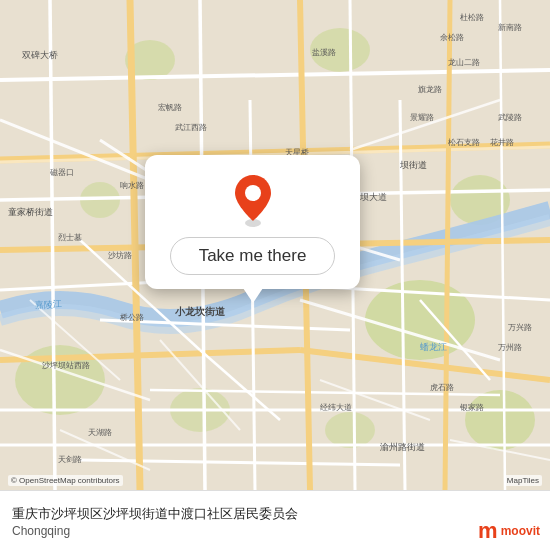 Image resolution: width=550 pixels, height=550 pixels. What do you see at coordinates (472, 408) in the screenshot?
I see `svg-text: 银家路` at bounding box center [472, 408].